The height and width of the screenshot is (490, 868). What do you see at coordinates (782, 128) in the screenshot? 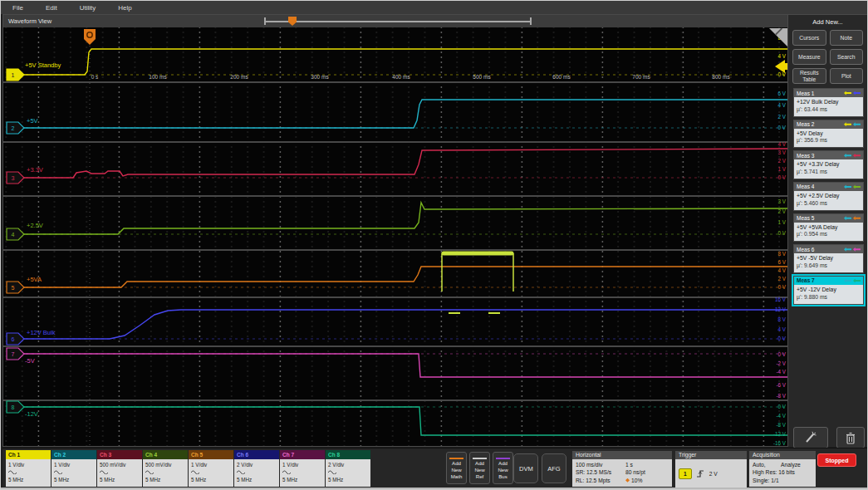
I see `ch2-scale-label: 0 V` at bounding box center [782, 128].